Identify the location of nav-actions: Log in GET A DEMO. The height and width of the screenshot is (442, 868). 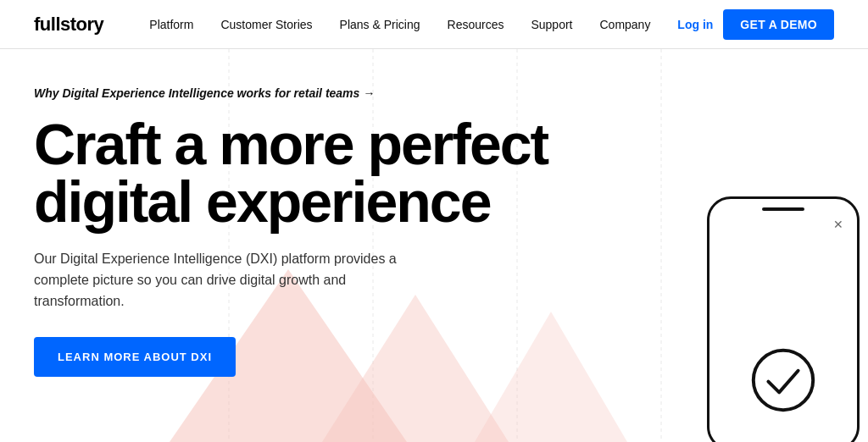
(756, 25).